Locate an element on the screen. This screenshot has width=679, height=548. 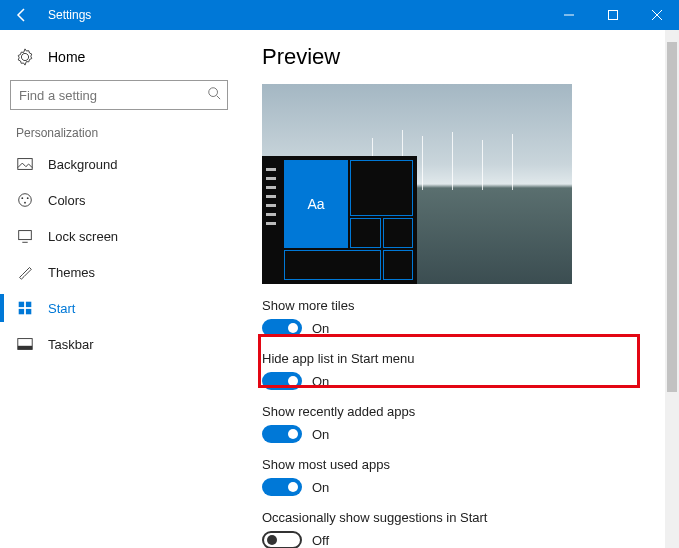
titlebar: Settings is located at coordinates (340, 15).